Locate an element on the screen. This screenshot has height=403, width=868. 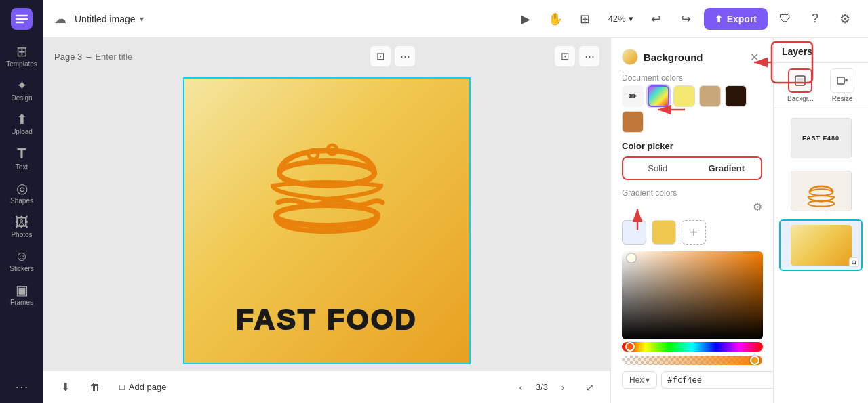
sidebar-item-more: ⋯ is located at coordinates (22, 387).